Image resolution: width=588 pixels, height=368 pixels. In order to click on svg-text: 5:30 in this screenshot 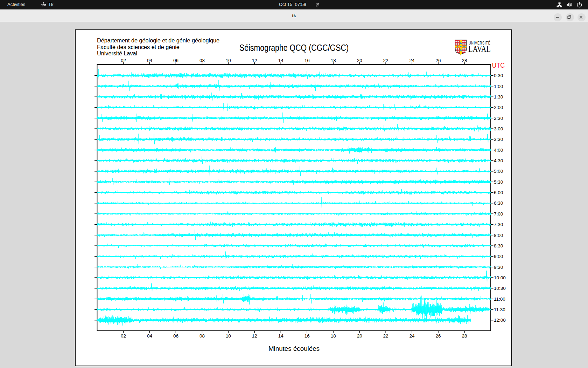, I will do `click(498, 182)`.